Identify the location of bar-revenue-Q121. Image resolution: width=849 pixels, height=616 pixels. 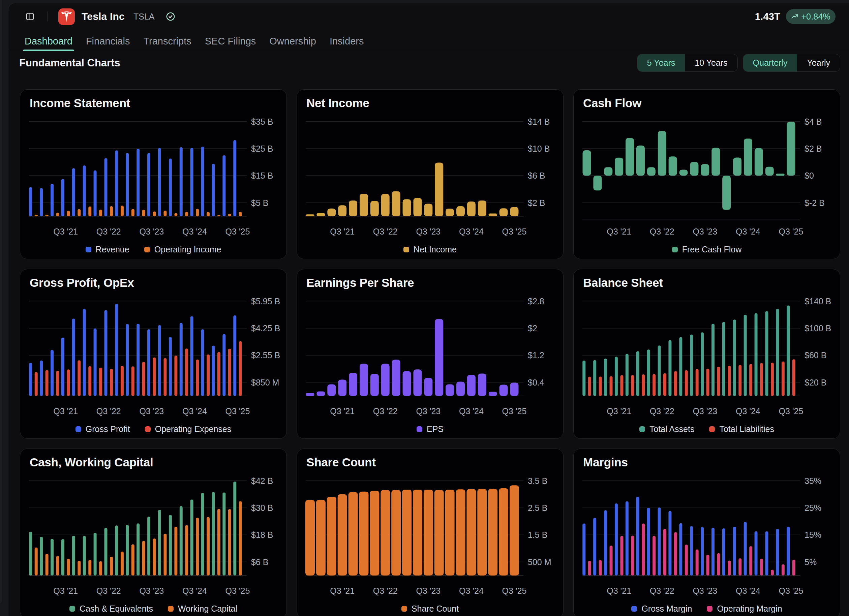
(41, 202).